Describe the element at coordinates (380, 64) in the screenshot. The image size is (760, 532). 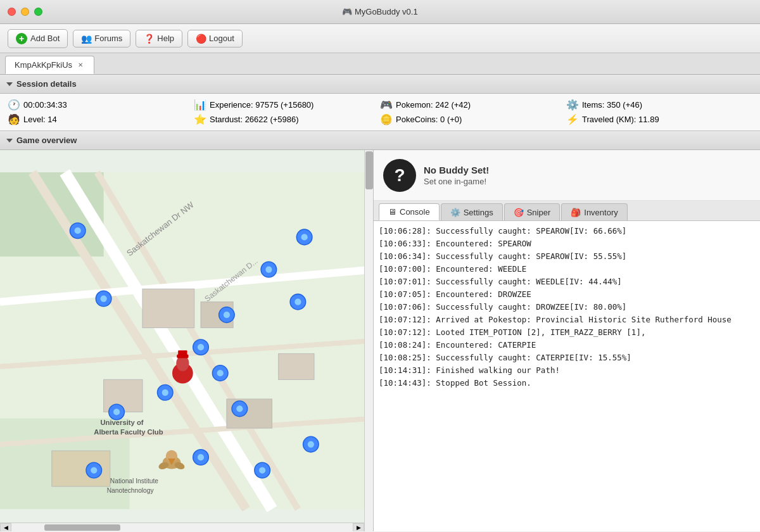
I see `tab-bar: KmpAkKpFkiUs ✕` at that location.